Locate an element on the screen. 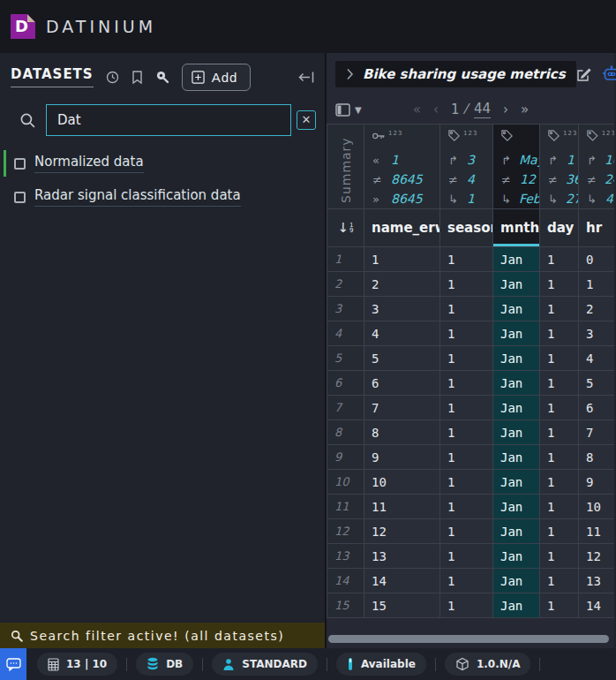  availability-badge: Available is located at coordinates (381, 664).